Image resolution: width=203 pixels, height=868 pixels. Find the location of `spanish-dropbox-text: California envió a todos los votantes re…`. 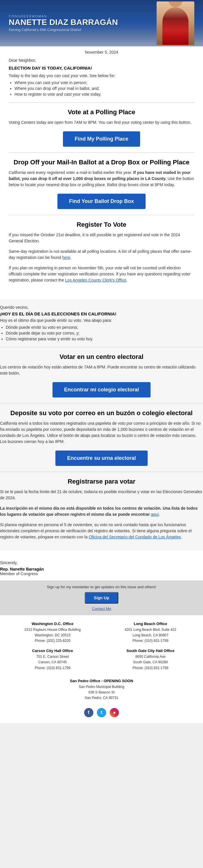

spanish-dropbox-text: California envió a todos los votantes re… is located at coordinates (102, 433).